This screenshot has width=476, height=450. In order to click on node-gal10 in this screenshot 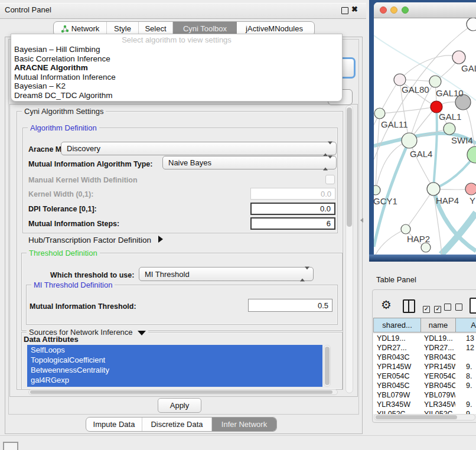, I will do `click(435, 81)`.